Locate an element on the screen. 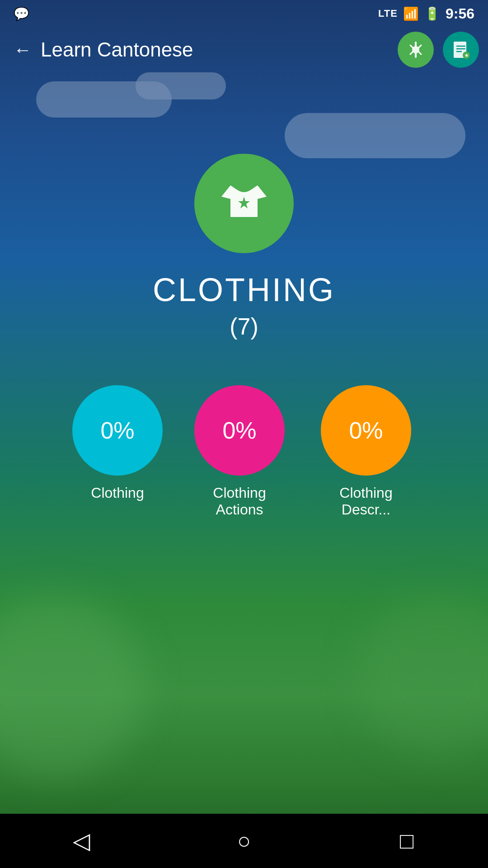  category-title: CLOTHING is located at coordinates (244, 290).